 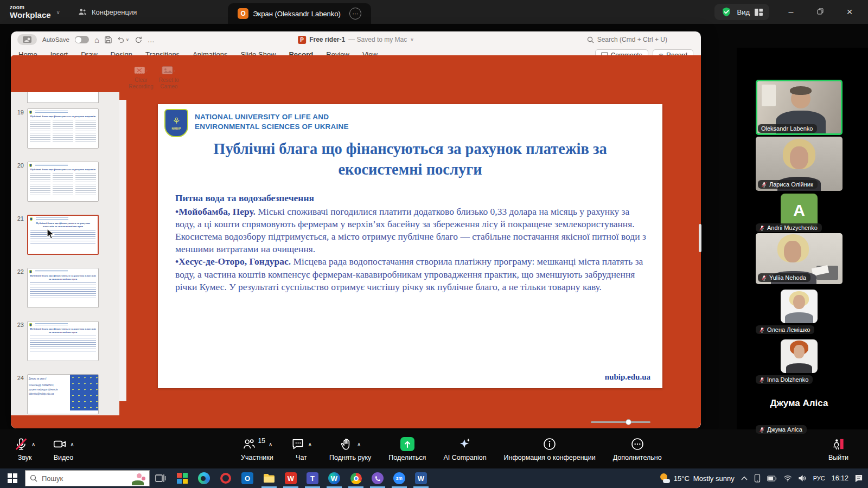 I want to click on search-decoration-flower-icon, so click(x=138, y=479).